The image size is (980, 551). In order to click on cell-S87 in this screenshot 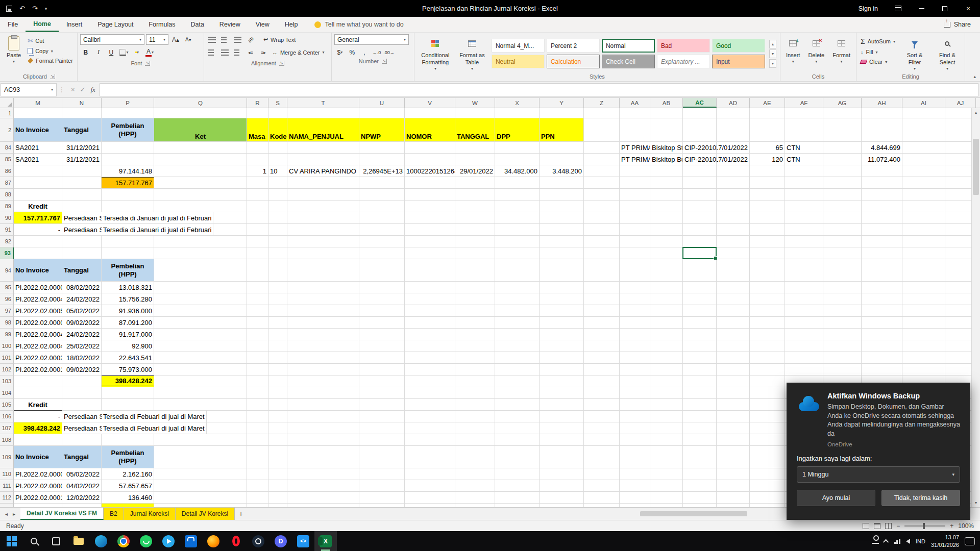, I will do `click(278, 183)`.